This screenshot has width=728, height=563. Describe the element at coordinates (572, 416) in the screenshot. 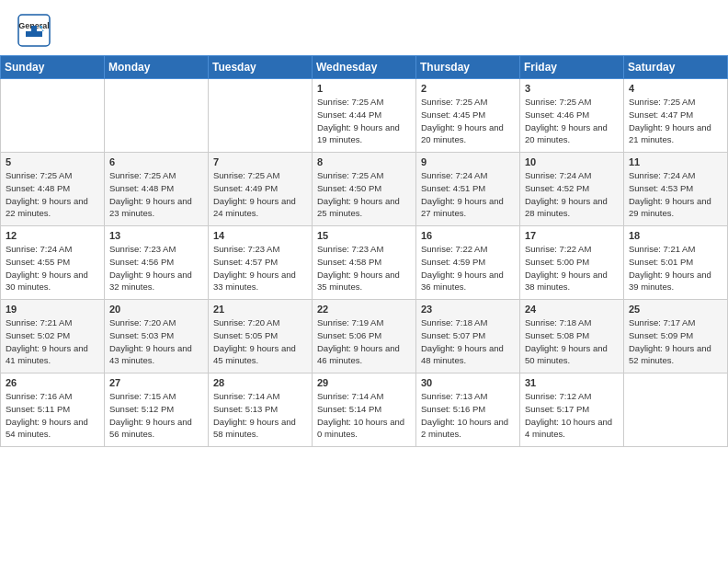

I see `day-info: Sunrise: 7:12 AMSunset: 5:17 PMDaylight:…` at that location.